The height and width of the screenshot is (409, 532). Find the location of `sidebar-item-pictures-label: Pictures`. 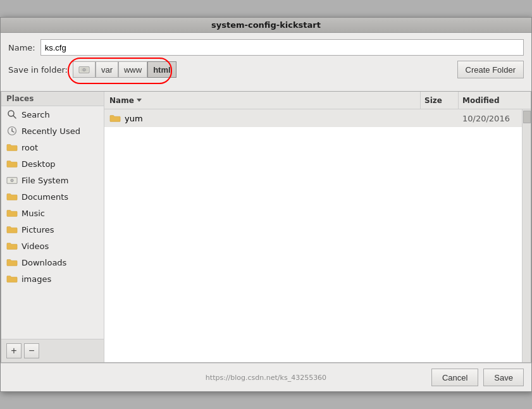

sidebar-item-pictures-label: Pictures is located at coordinates (38, 230).